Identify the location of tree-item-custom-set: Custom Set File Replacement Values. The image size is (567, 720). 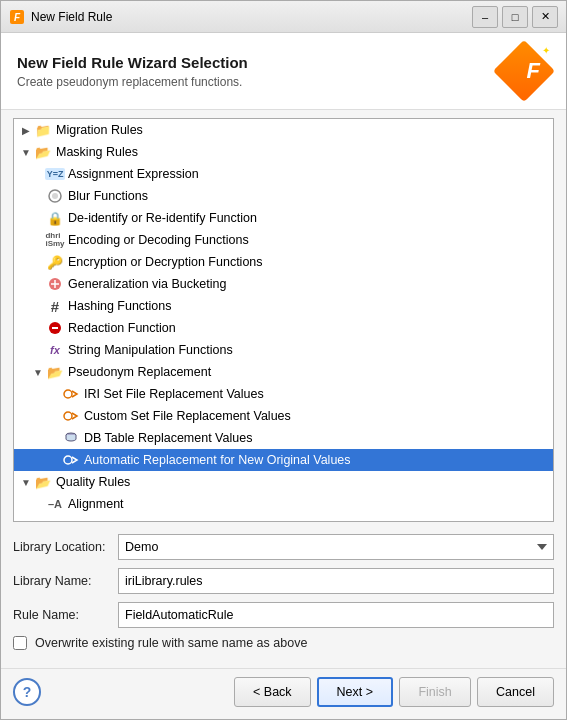
(284, 416).